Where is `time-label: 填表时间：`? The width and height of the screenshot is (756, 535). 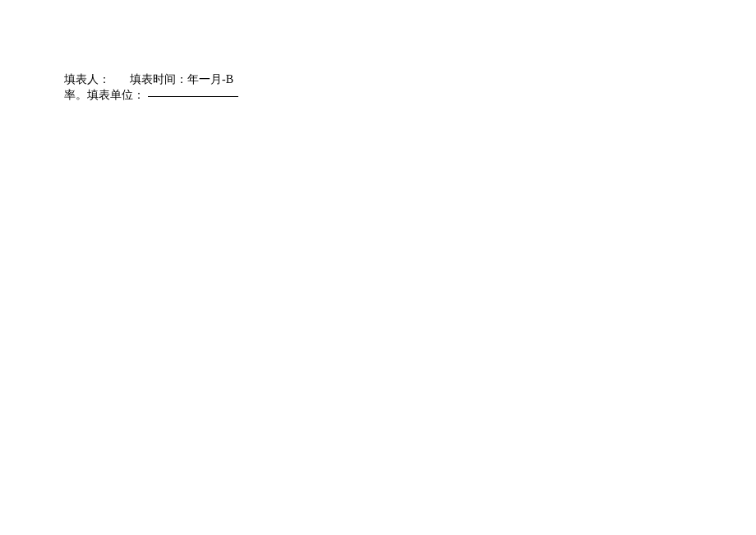 time-label: 填表时间： is located at coordinates (159, 79).